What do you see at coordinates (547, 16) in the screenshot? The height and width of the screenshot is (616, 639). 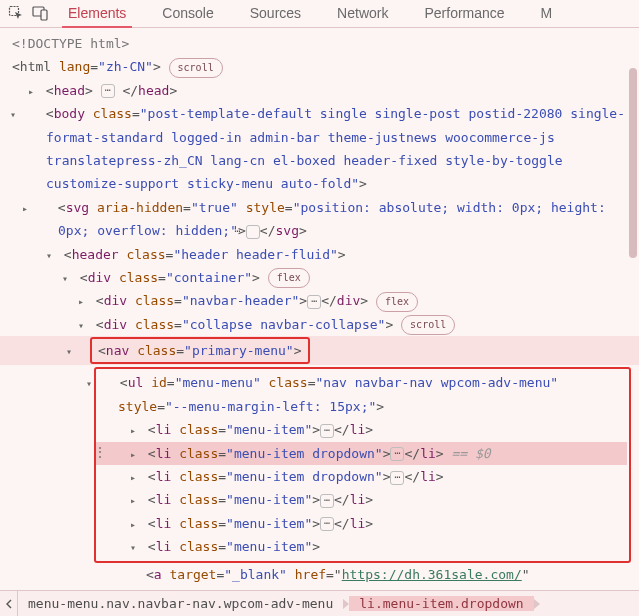 I see `tab-more-truncated: M` at bounding box center [547, 16].